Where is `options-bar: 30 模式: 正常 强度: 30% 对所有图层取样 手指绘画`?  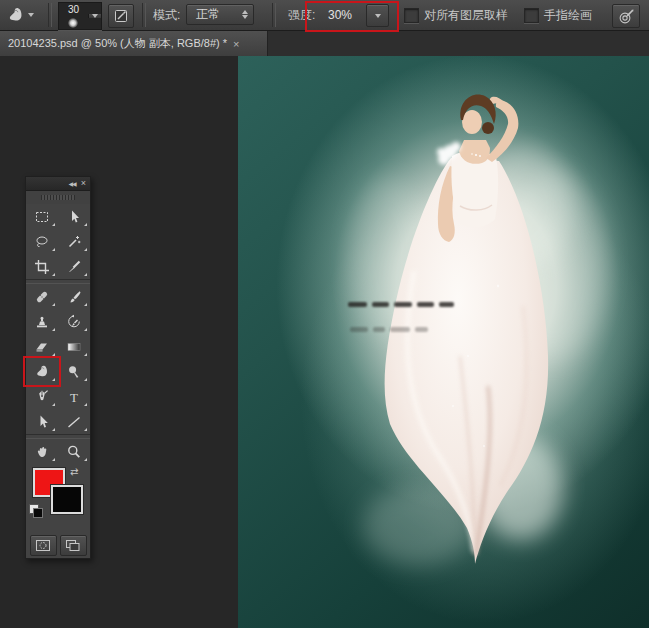 options-bar: 30 模式: 正常 强度: 30% 对所有图层取样 手指绘画 is located at coordinates (324, 16).